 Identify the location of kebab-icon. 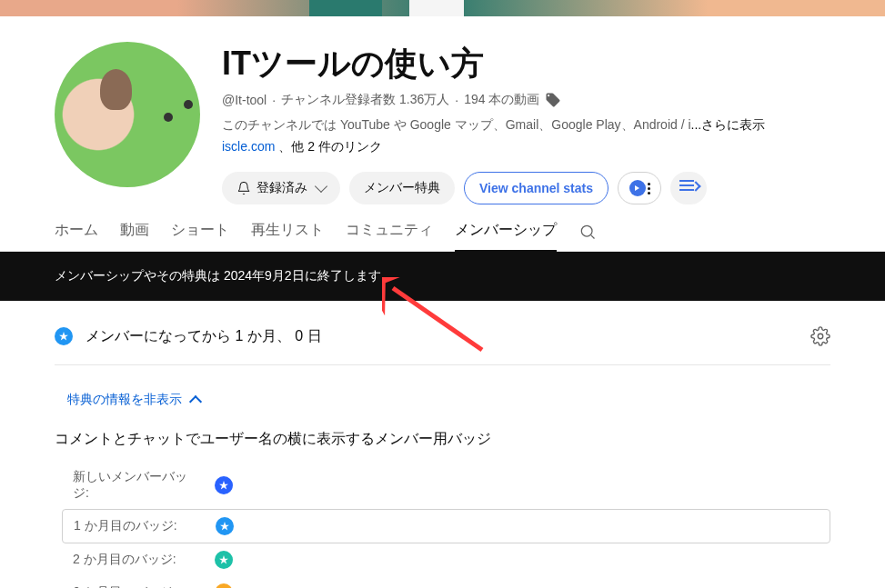
(649, 189).